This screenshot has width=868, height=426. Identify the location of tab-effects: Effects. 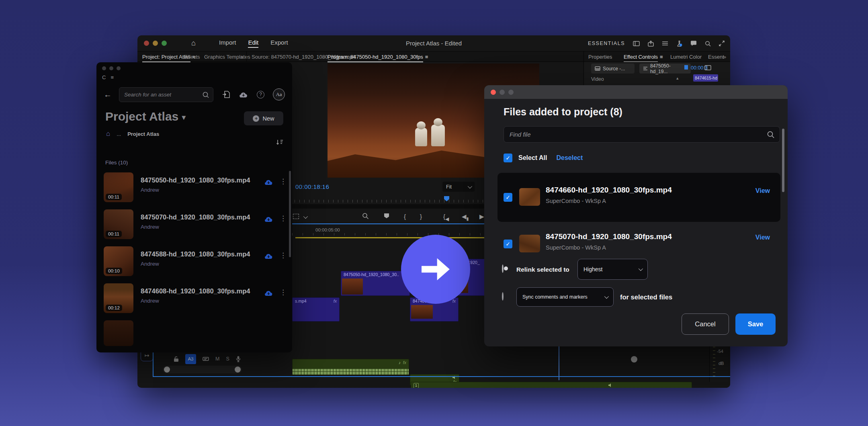
(192, 57).